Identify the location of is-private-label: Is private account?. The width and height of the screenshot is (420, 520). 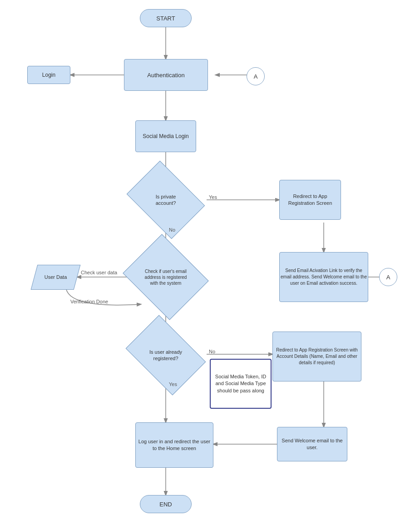
(166, 200).